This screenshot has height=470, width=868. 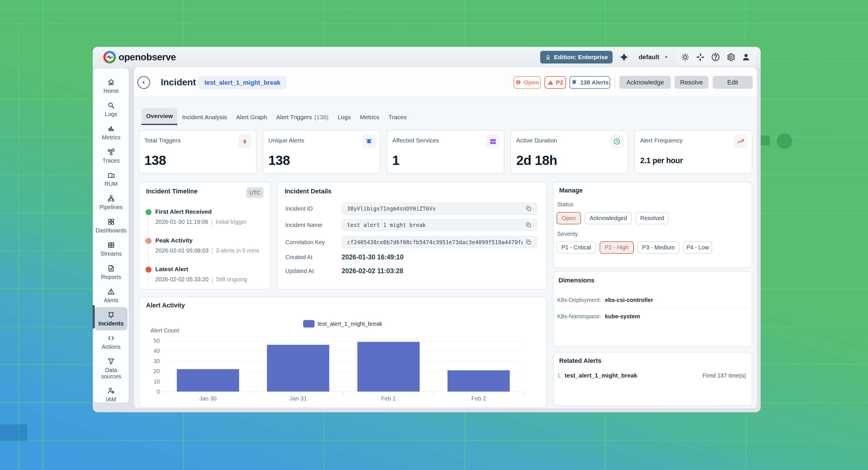 What do you see at coordinates (111, 109) in the screenshot?
I see `sidebar-item-logs: Logs` at bounding box center [111, 109].